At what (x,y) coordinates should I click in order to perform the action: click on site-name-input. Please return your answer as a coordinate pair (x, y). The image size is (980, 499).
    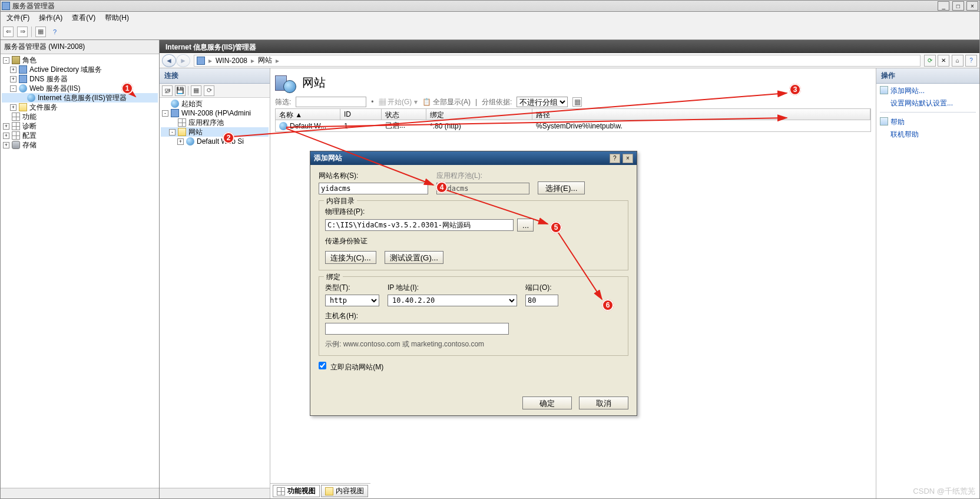
    Looking at the image, I should click on (373, 189).